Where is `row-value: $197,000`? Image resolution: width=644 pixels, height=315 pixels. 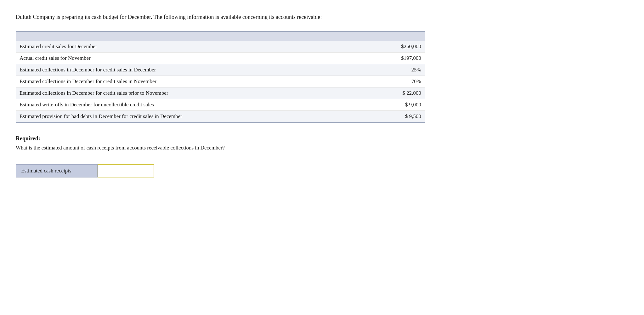 row-value: $197,000 is located at coordinates (380, 58).